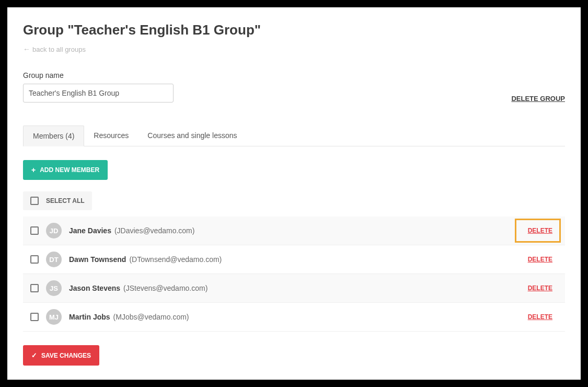 Image resolution: width=588 pixels, height=387 pixels. I want to click on select-all-label: SELECT ALL, so click(65, 201).